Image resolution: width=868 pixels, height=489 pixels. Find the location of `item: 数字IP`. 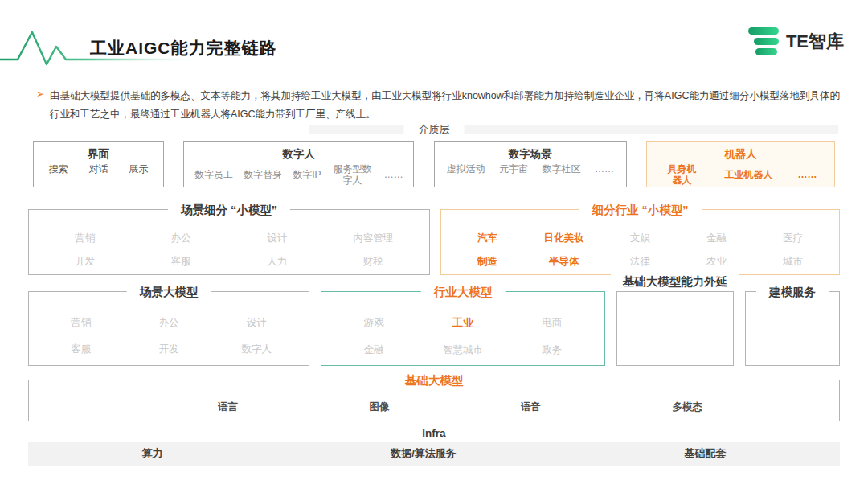

item: 数字IP is located at coordinates (307, 175).